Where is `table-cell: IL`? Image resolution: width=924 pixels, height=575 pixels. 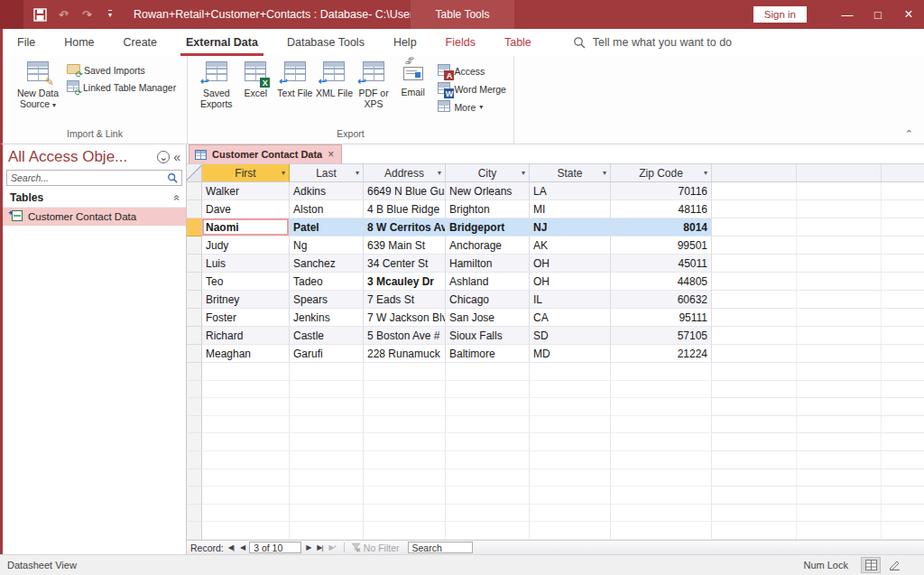
table-cell: IL is located at coordinates (570, 300).